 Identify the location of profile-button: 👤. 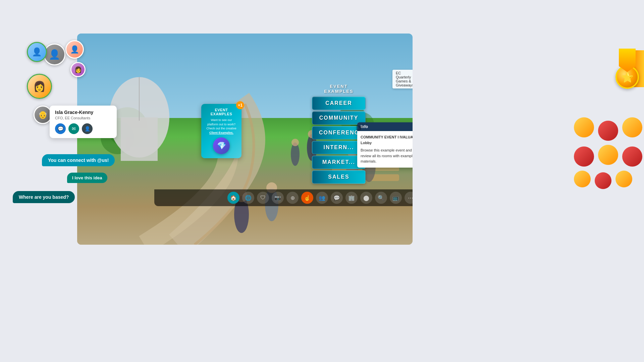
(87, 129).